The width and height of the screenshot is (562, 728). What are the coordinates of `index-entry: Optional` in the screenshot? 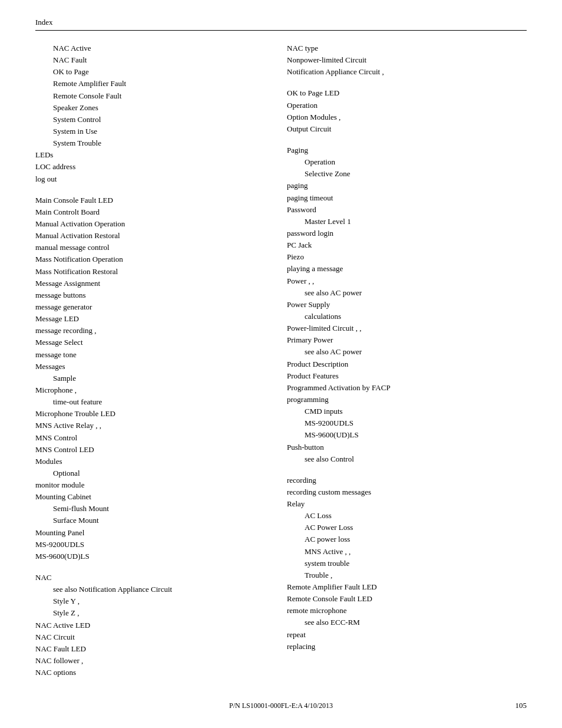 It's located at (150, 473).